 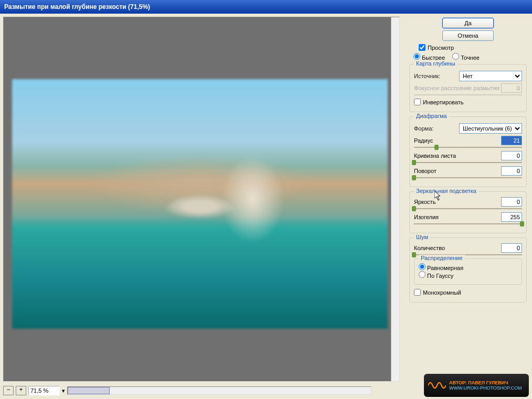 I want to click on window-title: Размытие при малой глубине резкости (71,…, so click(x=266, y=7).